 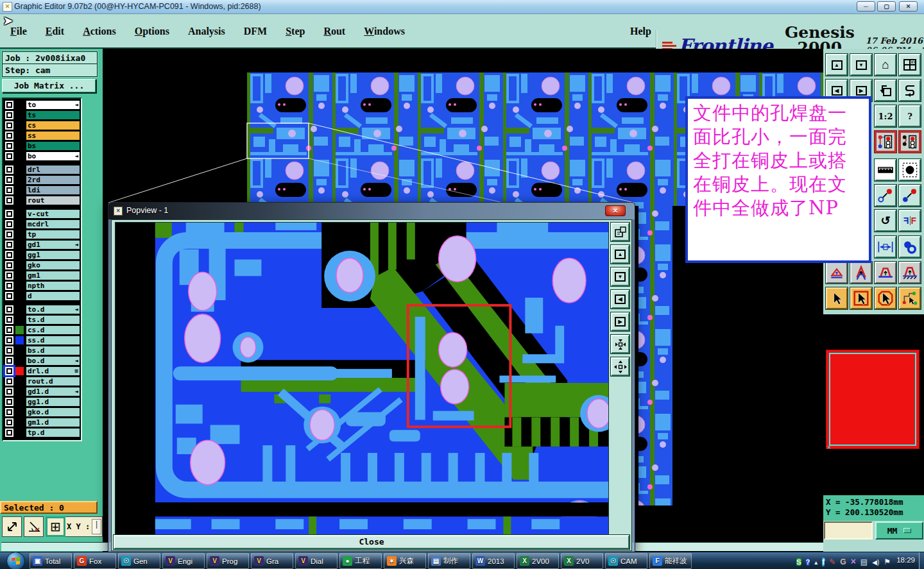 I want to click on layer-name-label: drl.d⊞, so click(x=53, y=371).